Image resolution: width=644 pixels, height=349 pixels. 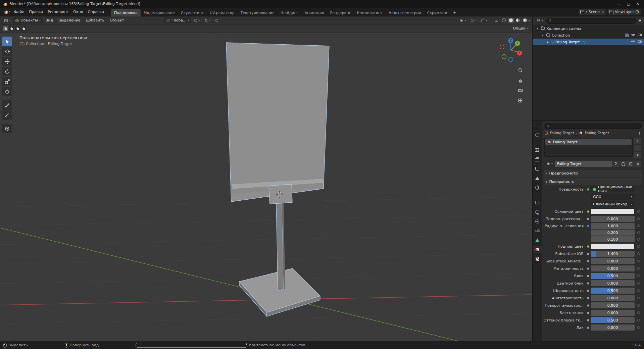 What do you see at coordinates (613, 261) in the screenshot?
I see `subsurface-anisotropy-slider: 0.000` at bounding box center [613, 261].